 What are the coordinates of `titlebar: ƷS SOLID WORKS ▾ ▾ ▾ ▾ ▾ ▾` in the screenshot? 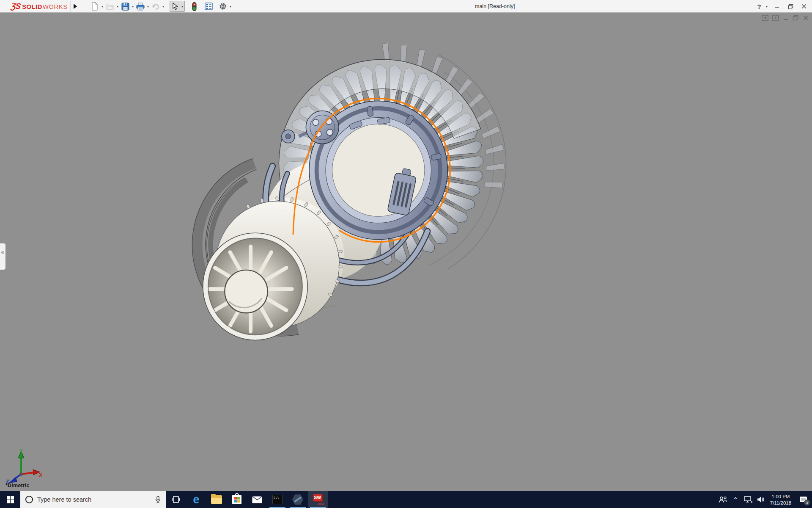 It's located at (406, 6).